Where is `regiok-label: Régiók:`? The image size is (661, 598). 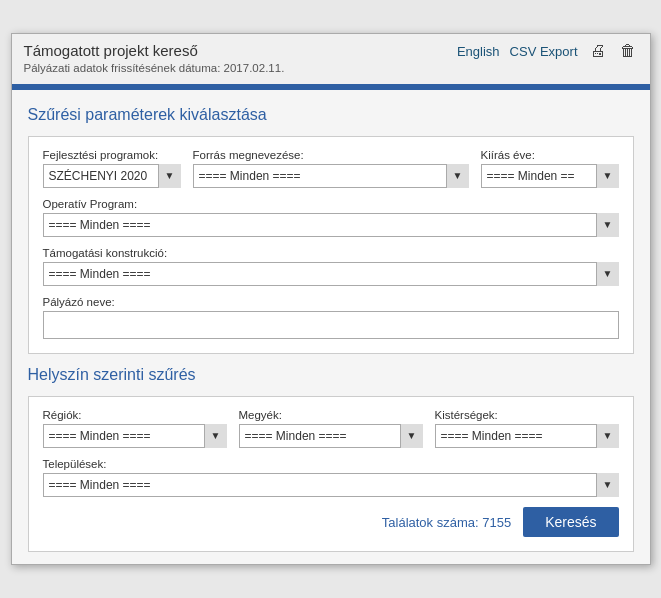 regiok-label: Régiók: is located at coordinates (135, 415).